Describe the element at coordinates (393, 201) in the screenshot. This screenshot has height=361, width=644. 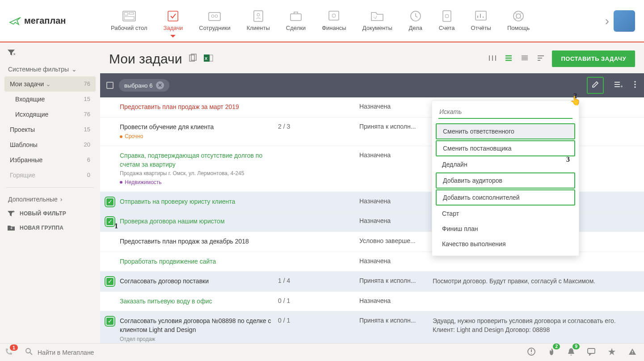
I see `task-status: Назначена` at that location.